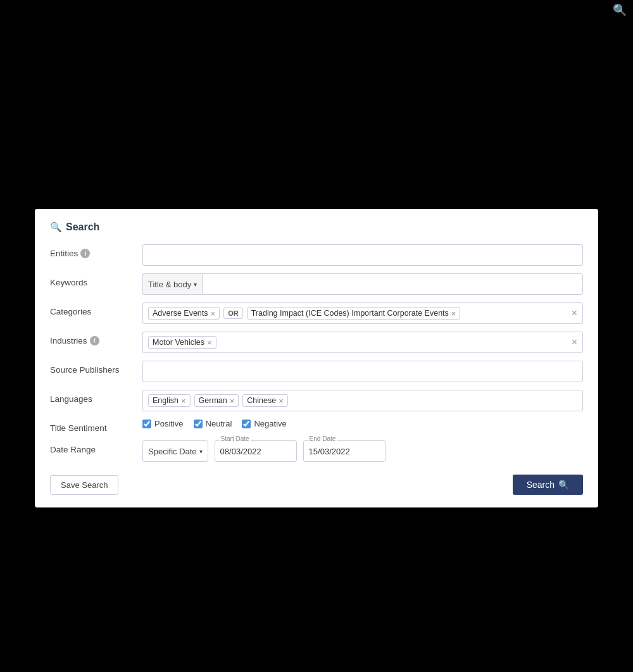 This screenshot has height=672, width=633. What do you see at coordinates (316, 371) in the screenshot?
I see `source-publishers-row: Source Publishers` at bounding box center [316, 371].